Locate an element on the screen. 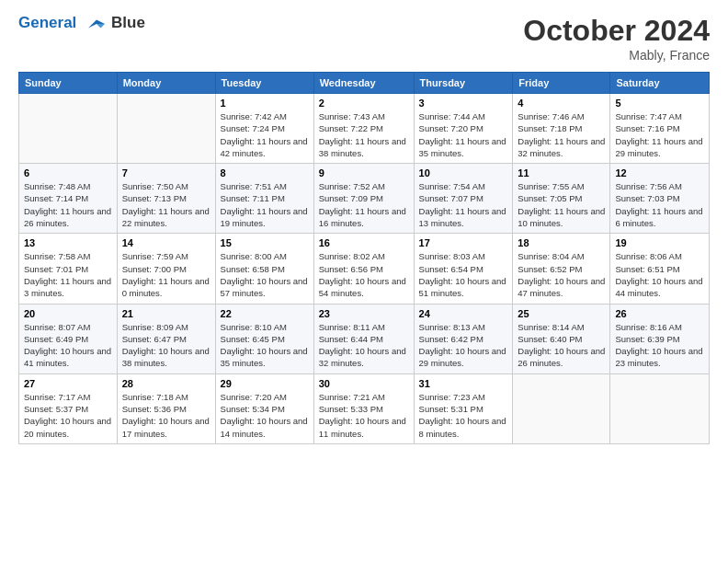 This screenshot has height=563, width=728. day-info: Sunrise: 8:10 AM Sunset: 6:45 PM Dayligh… is located at coordinates (265, 346).